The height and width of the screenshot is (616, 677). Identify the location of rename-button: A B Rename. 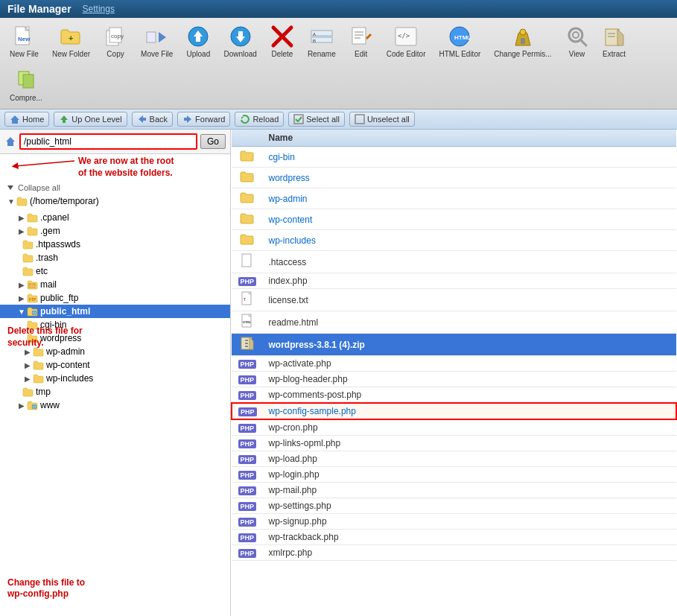
(322, 42).